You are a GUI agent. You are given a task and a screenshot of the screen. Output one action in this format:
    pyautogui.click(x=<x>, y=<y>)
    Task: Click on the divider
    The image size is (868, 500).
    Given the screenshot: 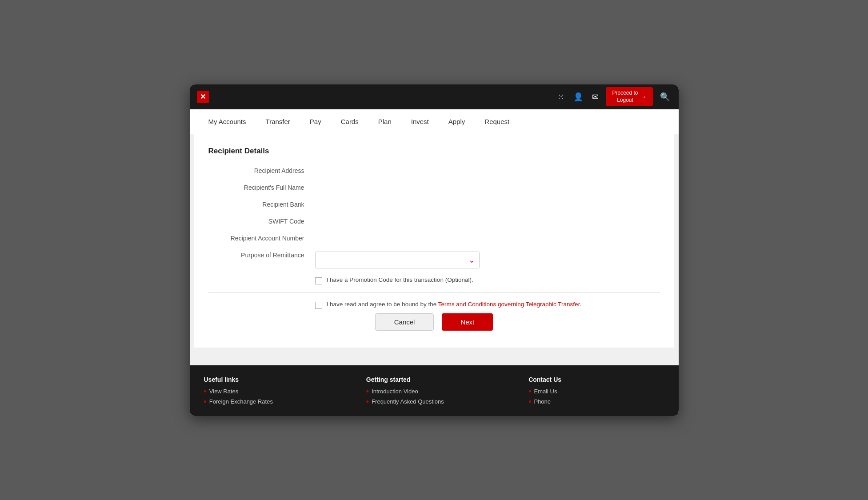 What is the action you would take?
    pyautogui.click(x=434, y=292)
    